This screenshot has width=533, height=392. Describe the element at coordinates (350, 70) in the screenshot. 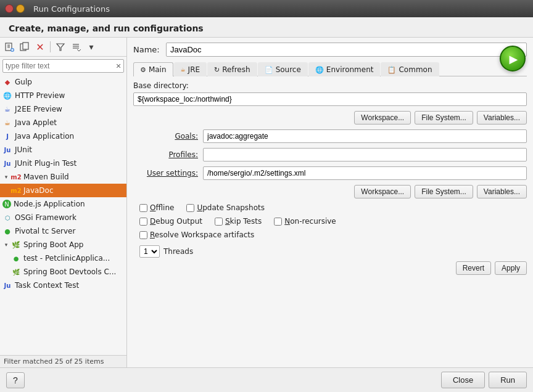

I see `tab-environment-label: Environment` at that location.